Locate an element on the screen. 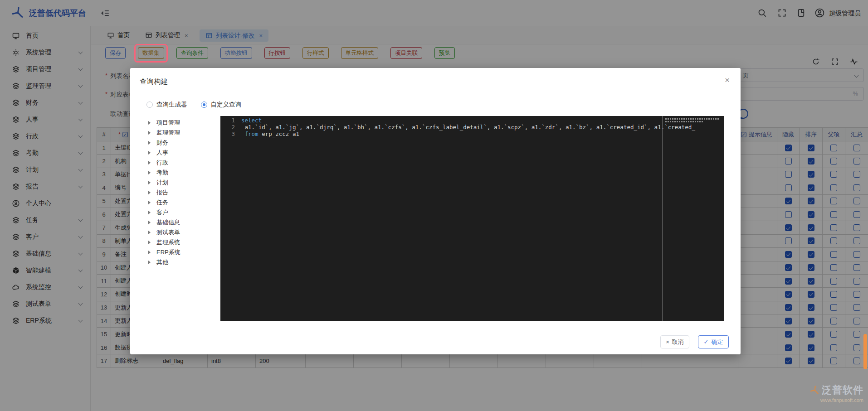  tree-node: 客户 is located at coordinates (182, 213).